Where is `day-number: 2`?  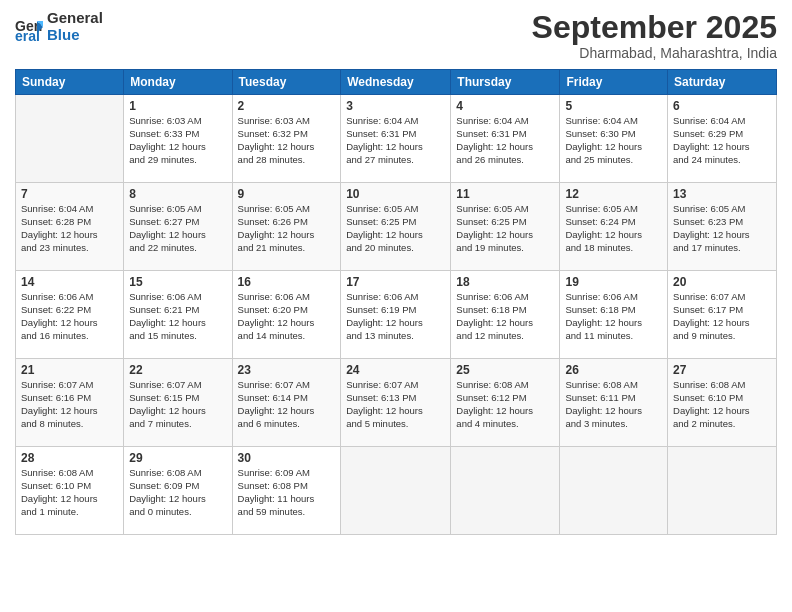 day-number: 2 is located at coordinates (287, 106).